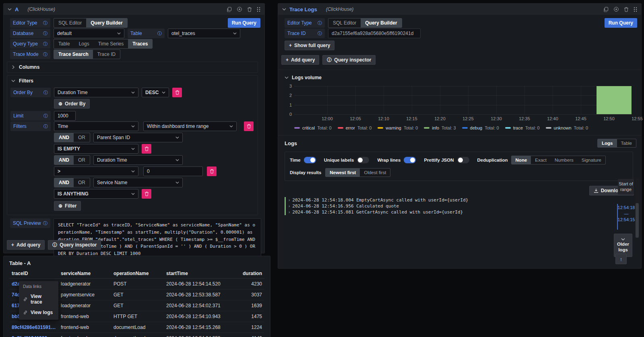 The image size is (644, 337). I want to click on deduplication-toggle: None Exact Numbers Signature, so click(559, 160).